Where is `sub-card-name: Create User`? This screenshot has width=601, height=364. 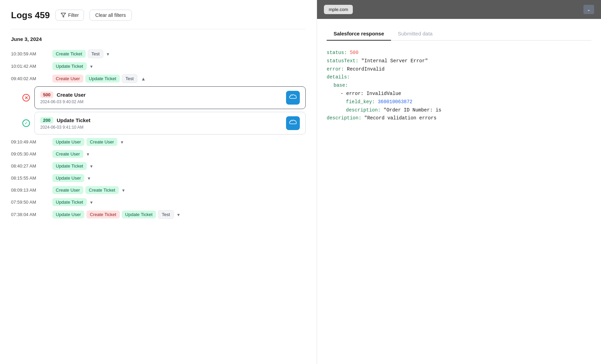 sub-card-name: Create User is located at coordinates (71, 95).